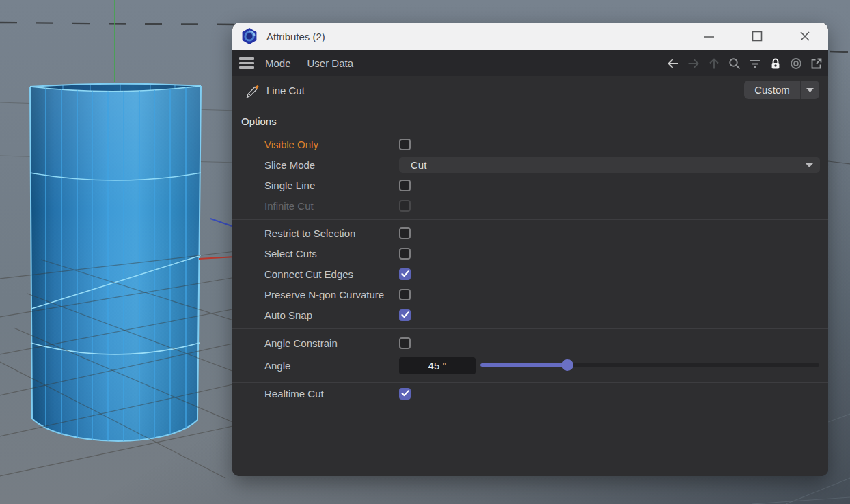  What do you see at coordinates (291, 145) in the screenshot?
I see `option-label: Visible Only` at bounding box center [291, 145].